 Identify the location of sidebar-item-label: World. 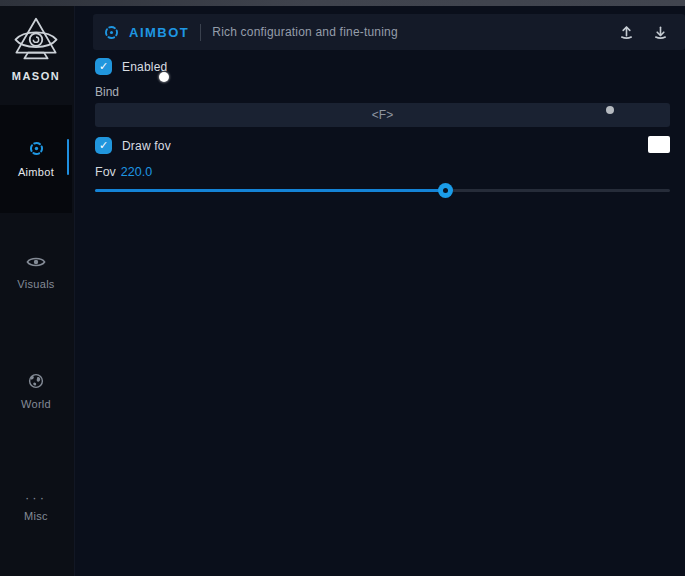
(36, 404).